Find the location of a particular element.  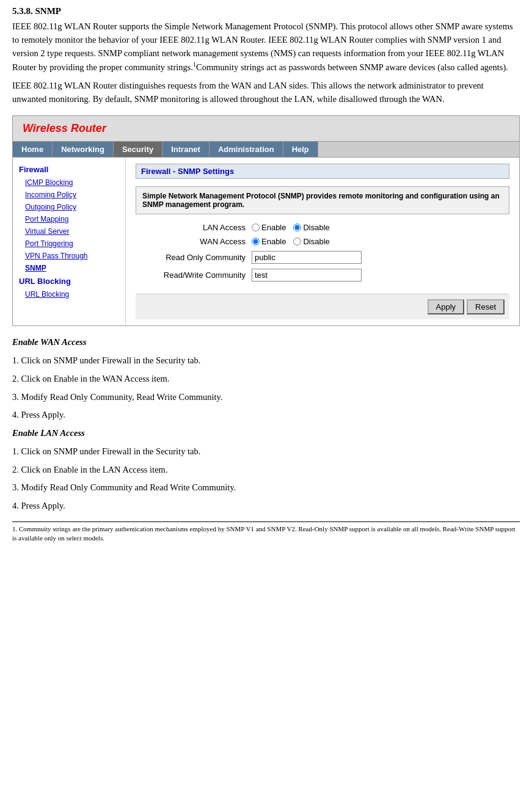

sidebar-item-virtual-server: Virtual Server is located at coordinates (69, 231).